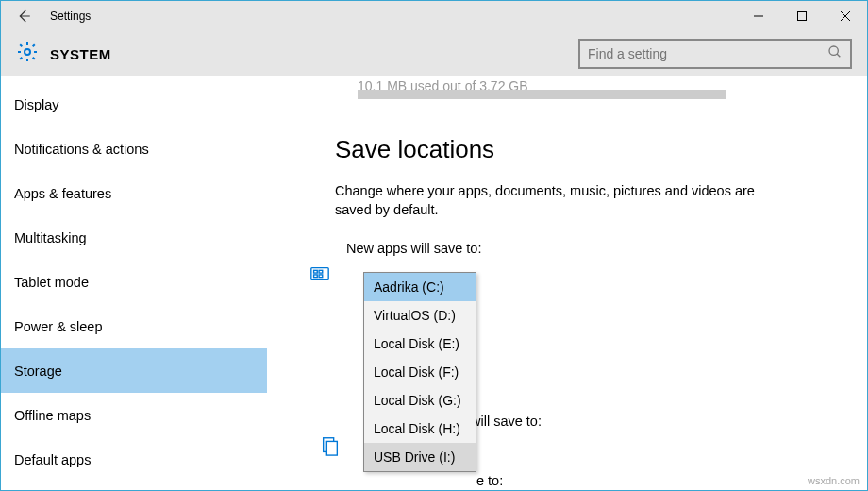  What do you see at coordinates (420, 457) in the screenshot?
I see `dropdown-option: USB Drive (I:)` at bounding box center [420, 457].